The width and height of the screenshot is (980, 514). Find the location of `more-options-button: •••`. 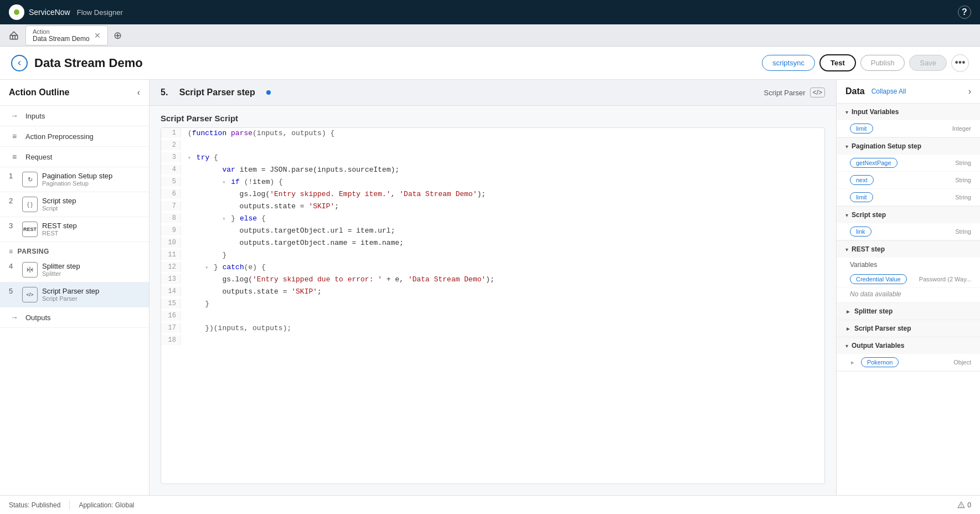

more-options-button: ••• is located at coordinates (960, 63).